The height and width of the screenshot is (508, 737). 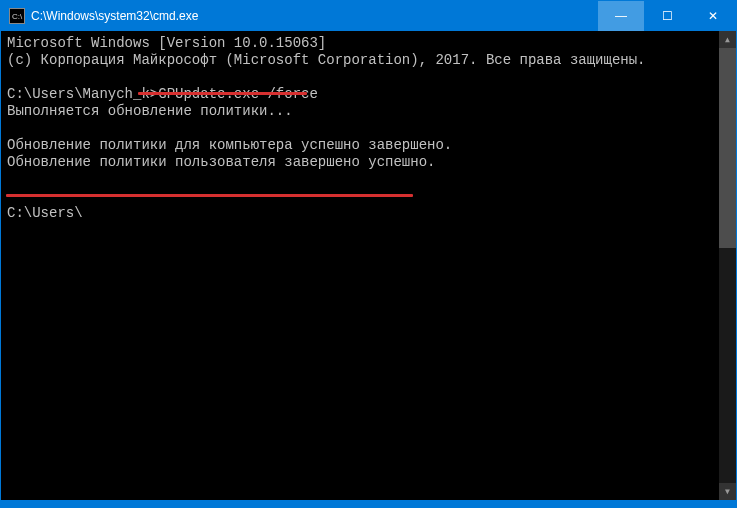 What do you see at coordinates (713, 16) in the screenshot?
I see `close-button: ✕` at bounding box center [713, 16].